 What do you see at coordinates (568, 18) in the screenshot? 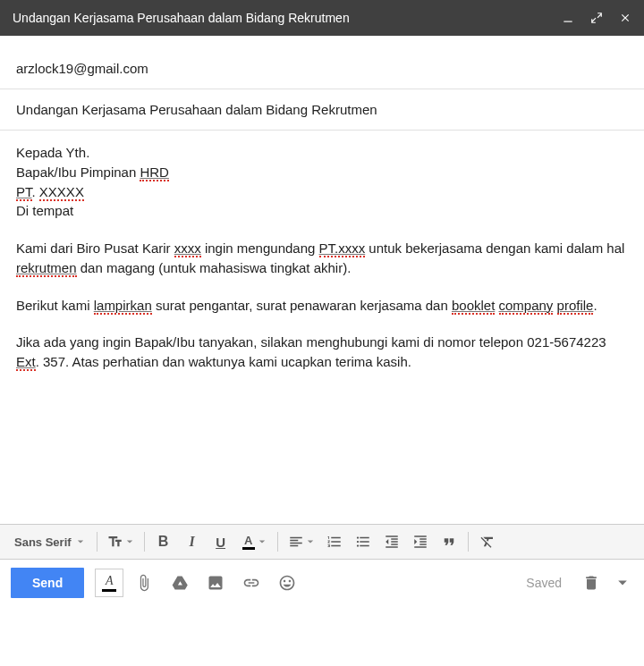
I see `minimize-icon` at bounding box center [568, 18].